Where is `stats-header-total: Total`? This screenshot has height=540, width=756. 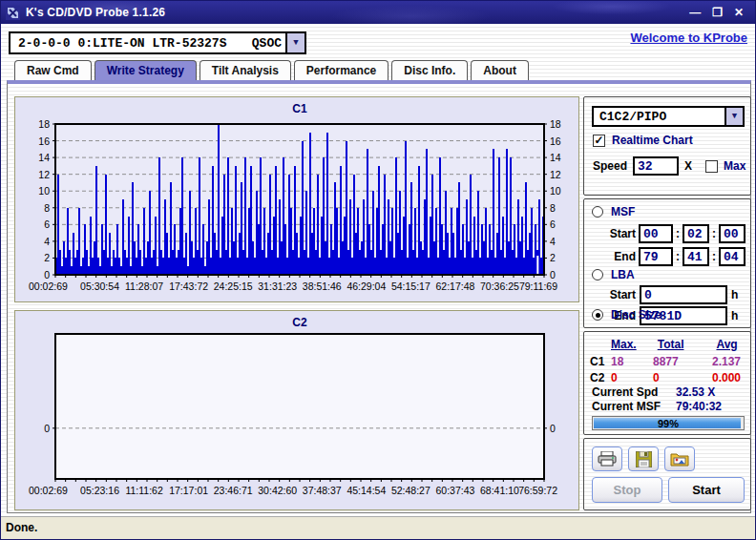 stats-header-total: Total is located at coordinates (671, 344).